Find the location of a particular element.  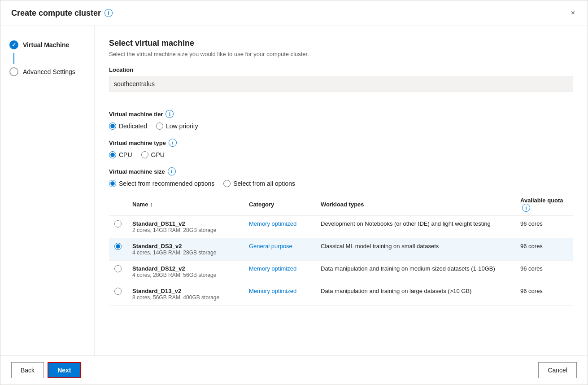

vm-workload-text: Data manipulation and training on large … is located at coordinates (396, 291).